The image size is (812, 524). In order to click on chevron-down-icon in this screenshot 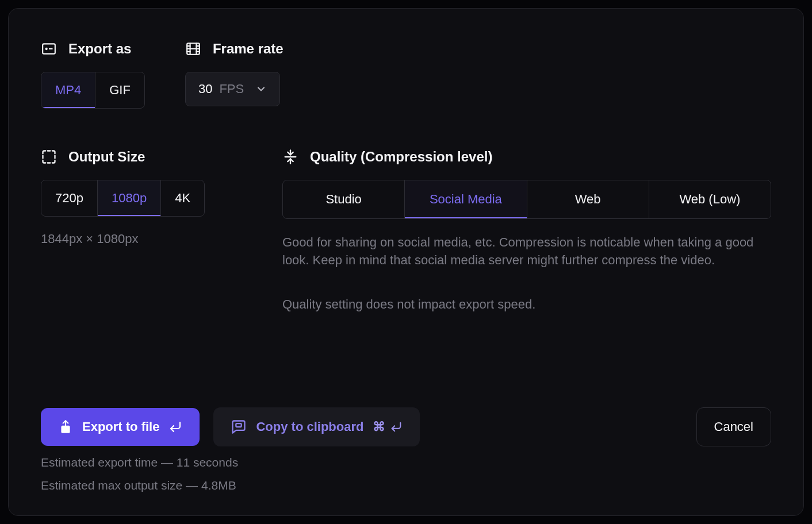, I will do `click(261, 89)`.